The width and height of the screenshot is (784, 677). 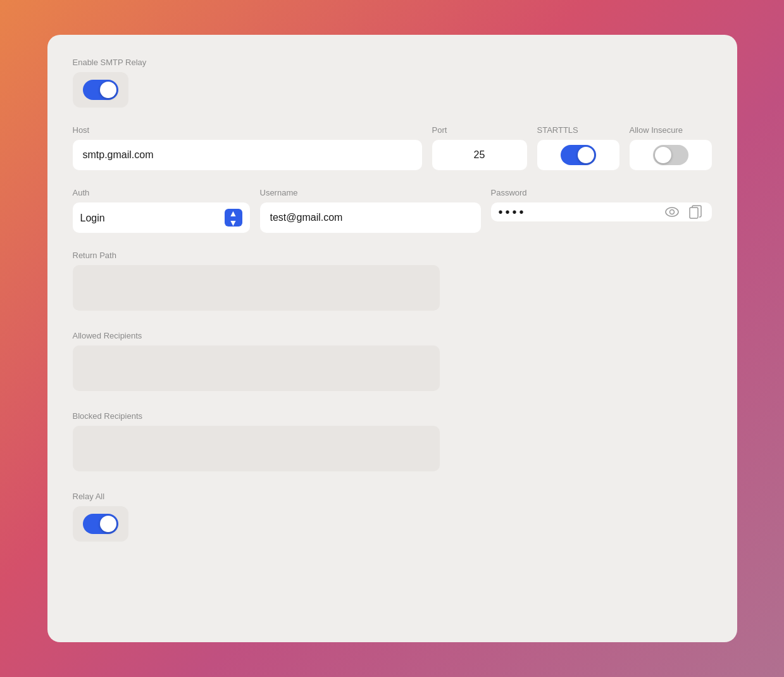 I want to click on copy-icon, so click(x=695, y=212).